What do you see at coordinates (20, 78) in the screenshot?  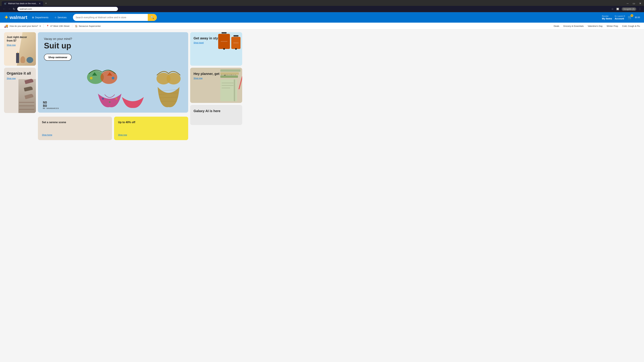 I see `organize-shop-link: Shop now` at bounding box center [20, 78].